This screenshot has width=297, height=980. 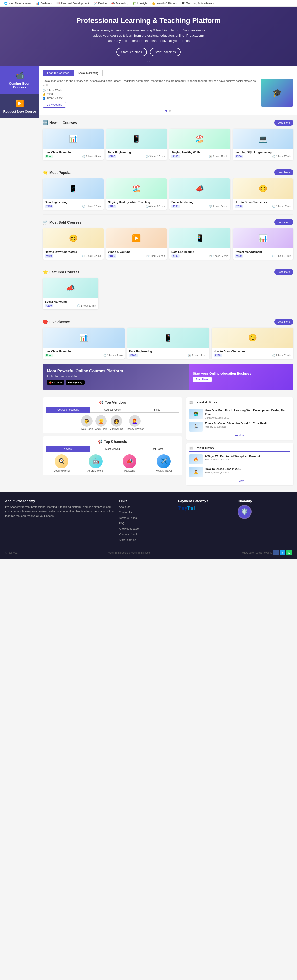 I want to click on footer-payment-title: Payment Gateways, so click(x=206, y=501).